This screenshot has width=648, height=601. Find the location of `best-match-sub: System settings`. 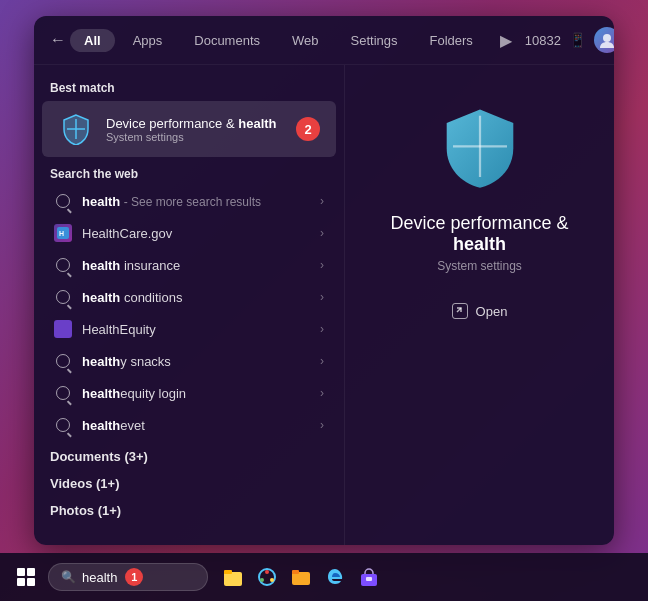

best-match-sub: System settings is located at coordinates (195, 137).